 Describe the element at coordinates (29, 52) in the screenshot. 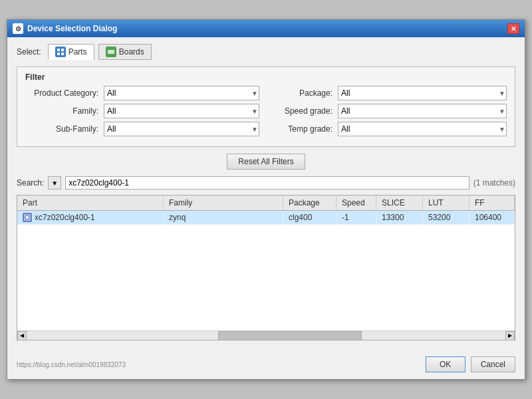

I see `select-label: Select:` at that location.